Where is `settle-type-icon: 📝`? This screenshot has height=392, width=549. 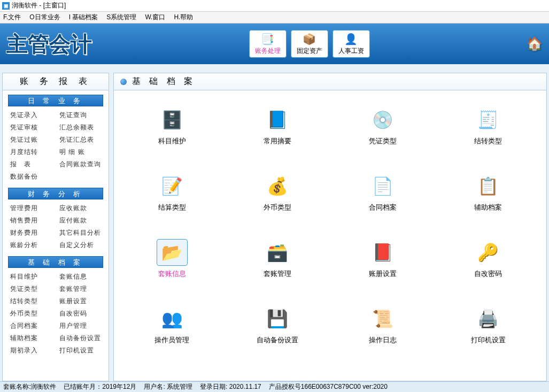 settle-type-icon: 📝 is located at coordinates (172, 186).